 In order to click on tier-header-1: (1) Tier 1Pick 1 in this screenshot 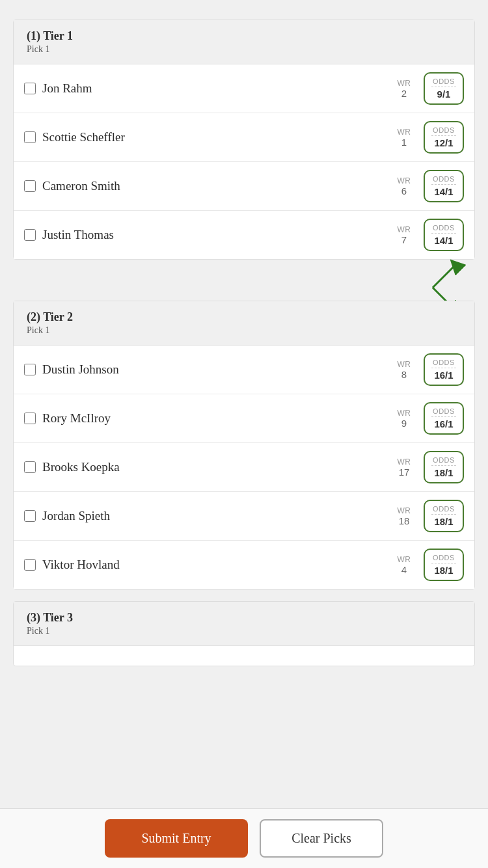, I will do `click(244, 42)`.